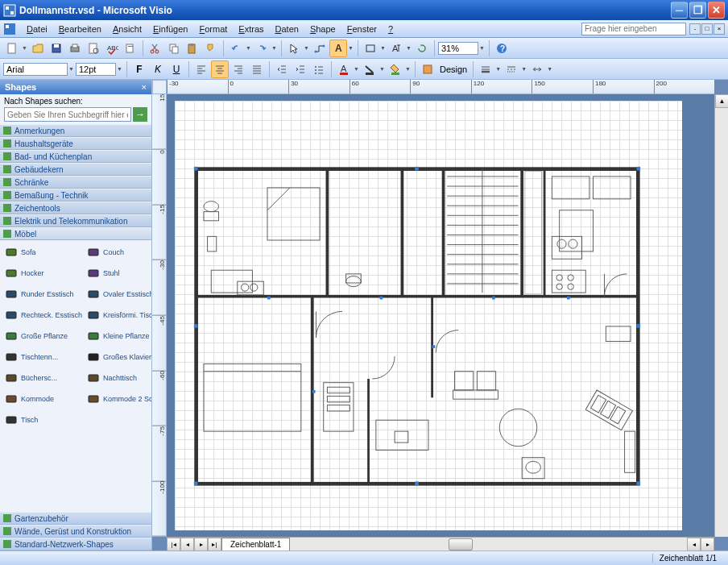 The width and height of the screenshot is (728, 565). What do you see at coordinates (171, 29) in the screenshot?
I see `menu-einfügen: Einfügen` at bounding box center [171, 29].